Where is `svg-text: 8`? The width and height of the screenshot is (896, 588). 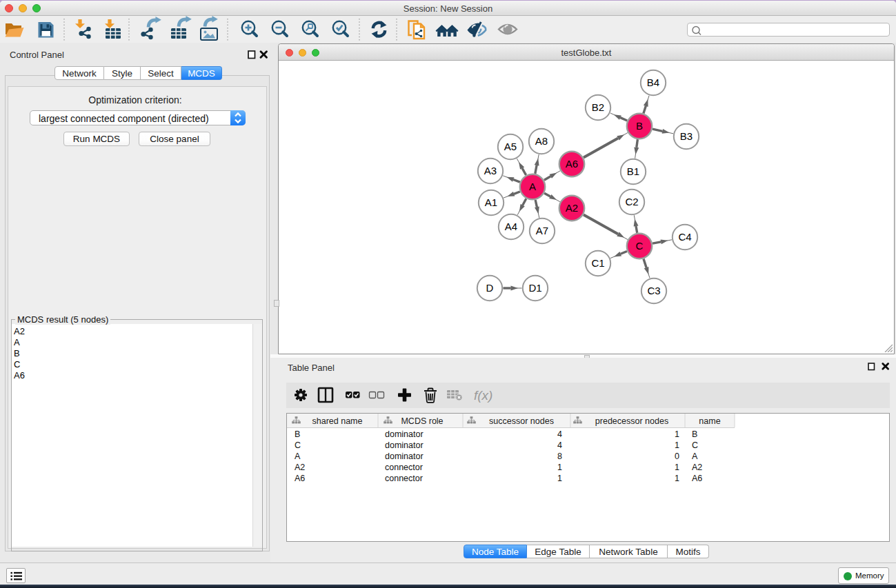
svg-text: 8 is located at coordinates (560, 456).